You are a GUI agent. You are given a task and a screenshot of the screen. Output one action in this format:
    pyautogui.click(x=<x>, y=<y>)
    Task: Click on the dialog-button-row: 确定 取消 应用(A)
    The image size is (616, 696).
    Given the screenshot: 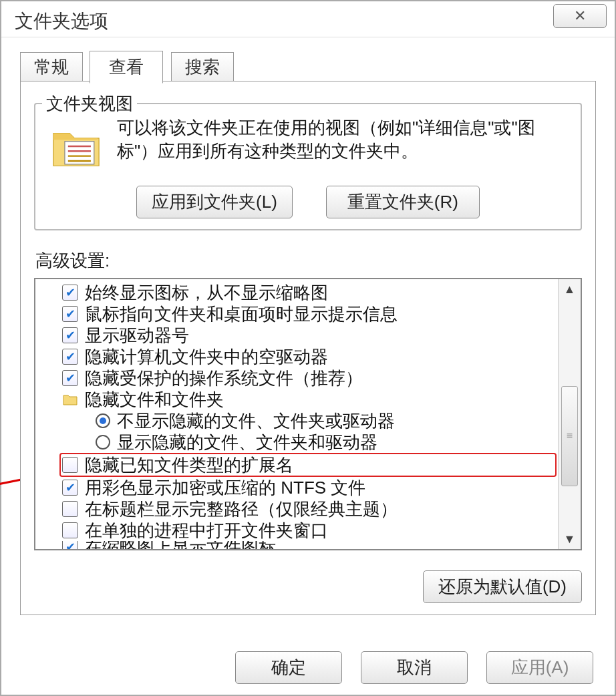 What is the action you would take?
    pyautogui.click(x=414, y=668)
    